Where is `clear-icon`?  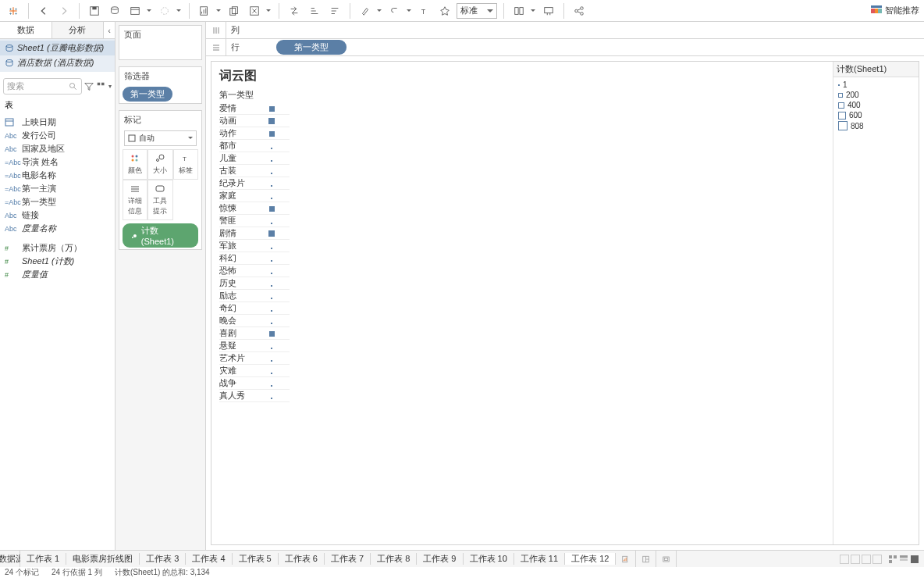 clear-icon is located at coordinates (254, 11).